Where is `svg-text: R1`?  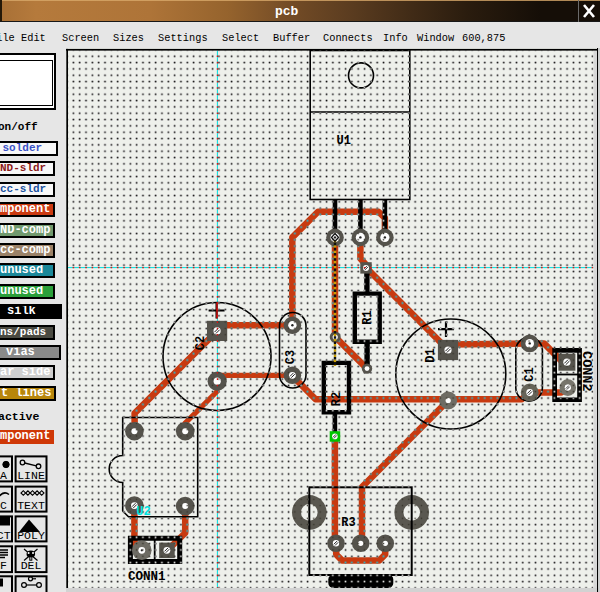 svg-text: R1 is located at coordinates (368, 317).